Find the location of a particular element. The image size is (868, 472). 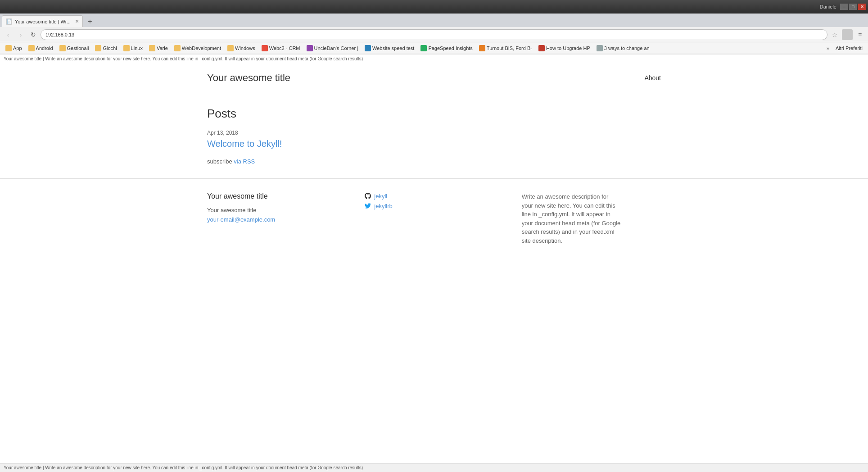

tooltip-text: Your awesome title | Write an awesome de… is located at coordinates (183, 59).